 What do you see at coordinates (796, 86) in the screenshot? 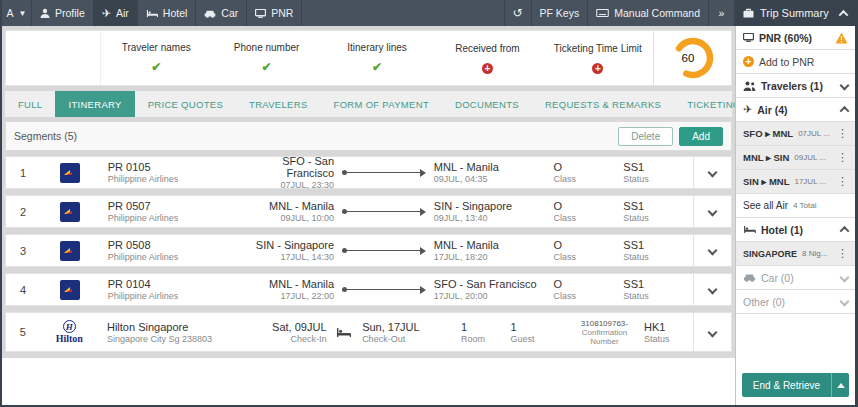
I see `panel-travelers: Travelers (1)` at bounding box center [796, 86].